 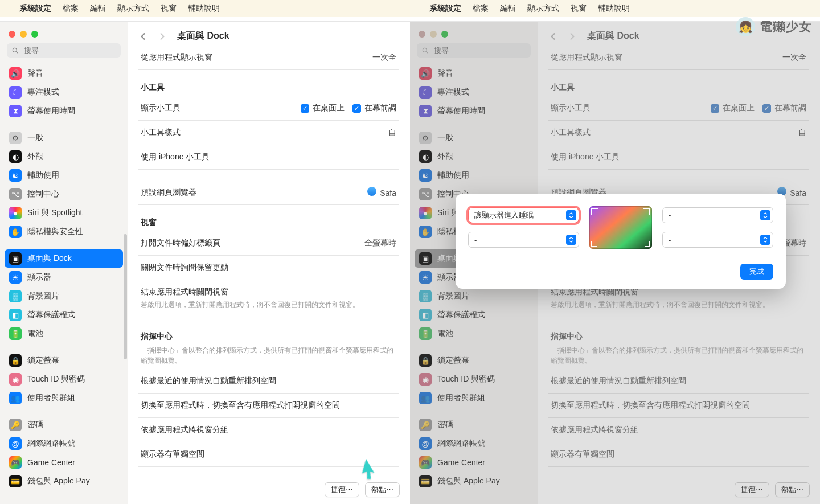 What do you see at coordinates (64, 296) in the screenshot?
I see `sidebar-item: ▒背景圖片` at bounding box center [64, 296].